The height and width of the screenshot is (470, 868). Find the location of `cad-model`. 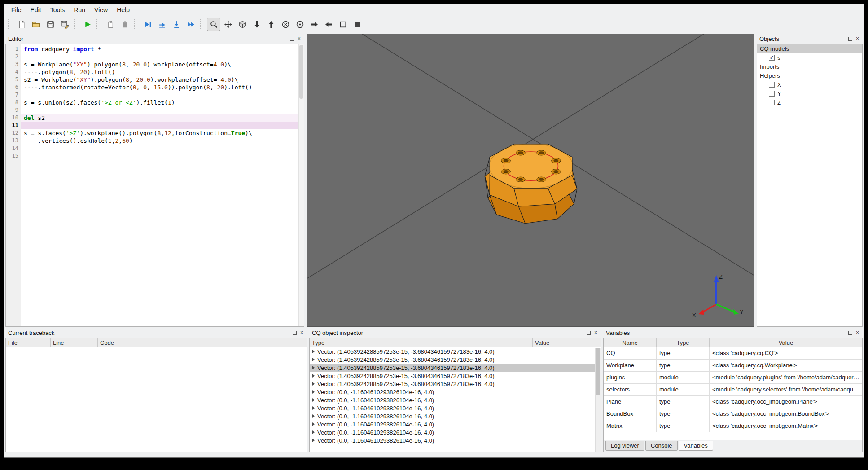

cad-model is located at coordinates (531, 187).